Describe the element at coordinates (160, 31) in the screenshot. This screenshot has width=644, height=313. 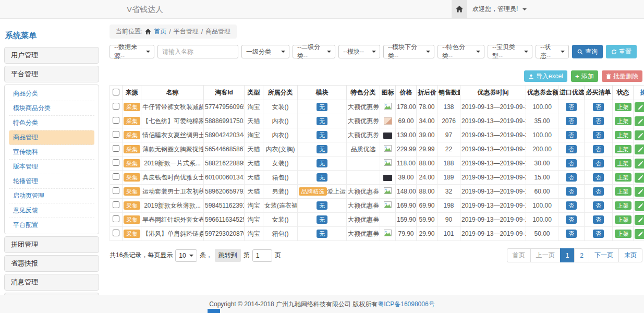
I see `breadcrumb-home-link: 首页` at that location.